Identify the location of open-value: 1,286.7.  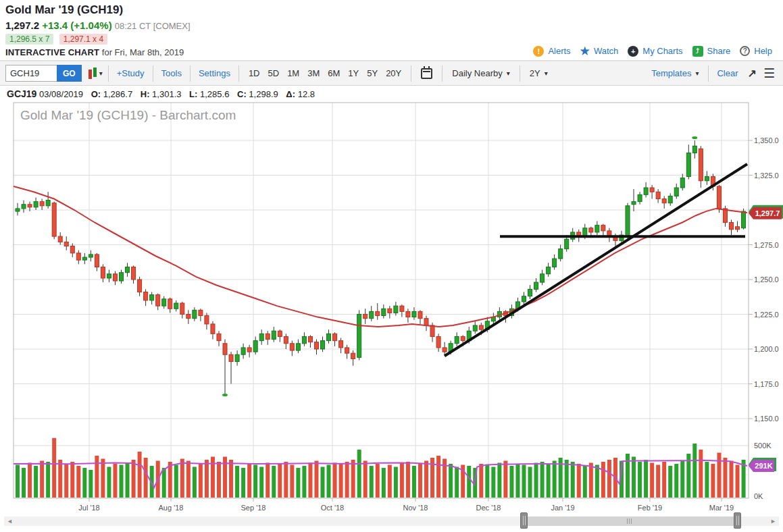
(118, 95).